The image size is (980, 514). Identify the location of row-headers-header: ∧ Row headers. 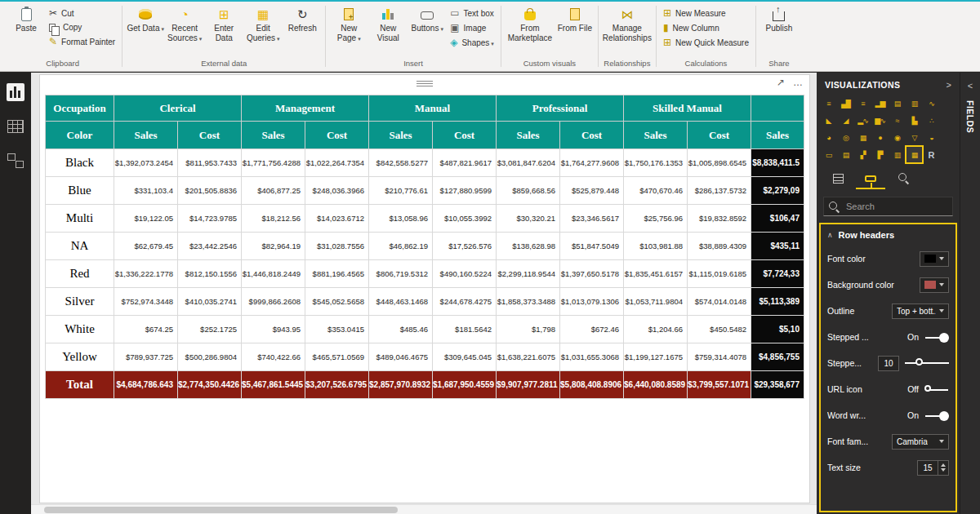
(889, 235).